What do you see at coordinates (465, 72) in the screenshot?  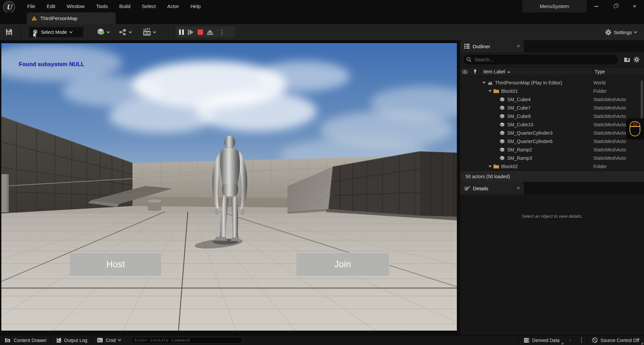 I see `eye-icon` at bounding box center [465, 72].